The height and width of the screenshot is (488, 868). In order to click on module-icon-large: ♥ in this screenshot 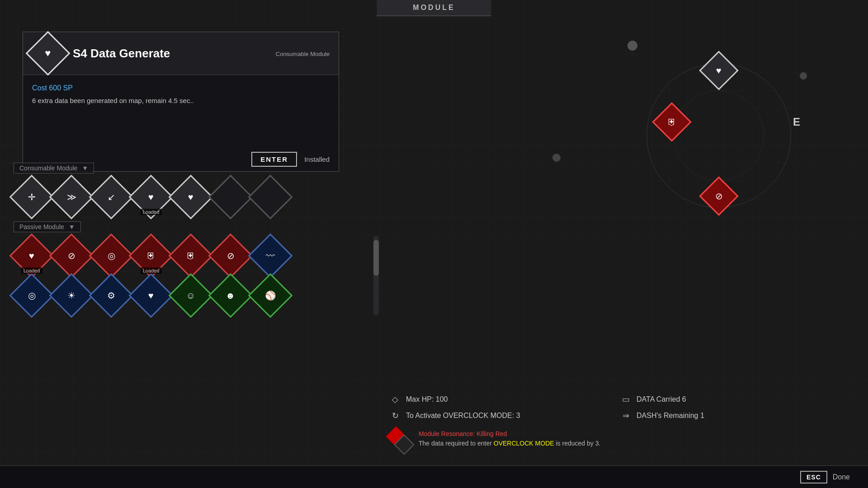, I will do `click(48, 53)`.